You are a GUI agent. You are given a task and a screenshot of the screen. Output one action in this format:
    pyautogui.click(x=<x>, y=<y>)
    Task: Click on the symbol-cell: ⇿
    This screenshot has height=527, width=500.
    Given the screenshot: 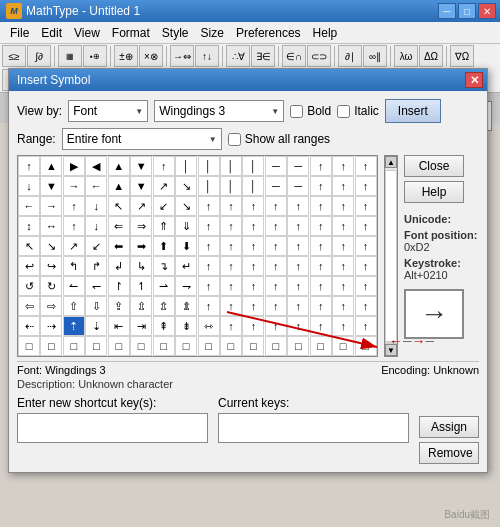 What is the action you would take?
    pyautogui.click(x=209, y=326)
    